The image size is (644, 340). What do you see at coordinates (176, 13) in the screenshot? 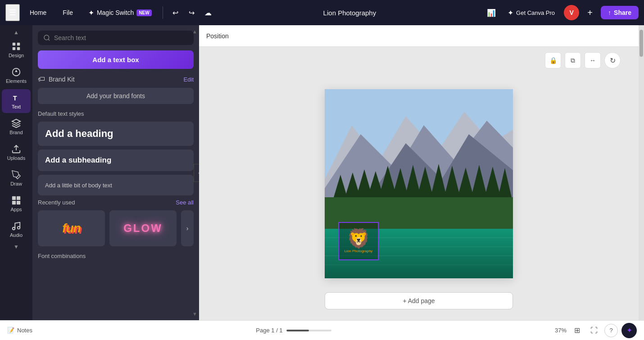
I see `undo-button: ↩` at bounding box center [176, 13].